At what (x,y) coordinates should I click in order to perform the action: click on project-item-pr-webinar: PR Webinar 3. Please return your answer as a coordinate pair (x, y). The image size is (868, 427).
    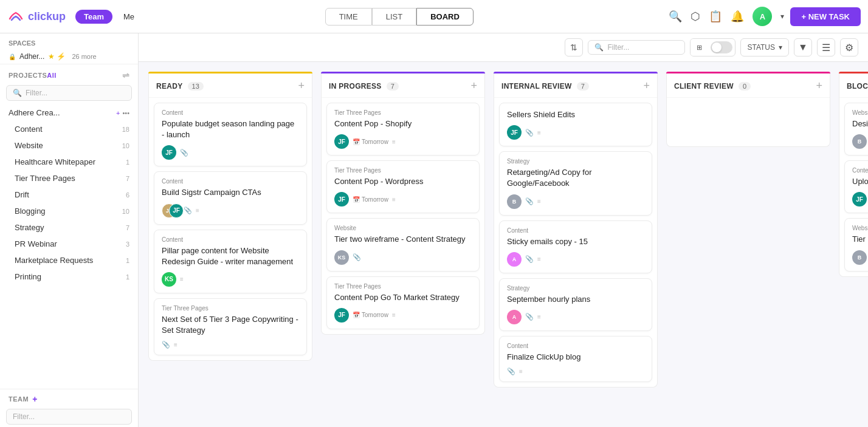
    Looking at the image, I should click on (69, 244).